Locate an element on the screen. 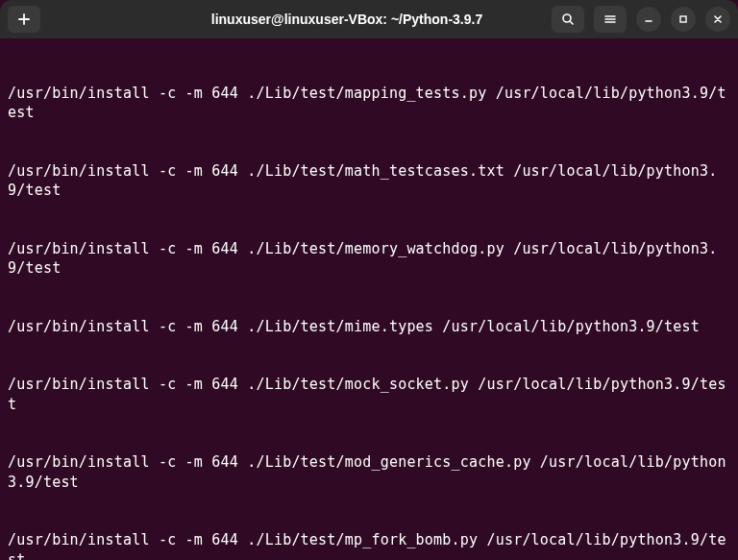 This screenshot has width=738, height=560. search-button is located at coordinates (568, 19).